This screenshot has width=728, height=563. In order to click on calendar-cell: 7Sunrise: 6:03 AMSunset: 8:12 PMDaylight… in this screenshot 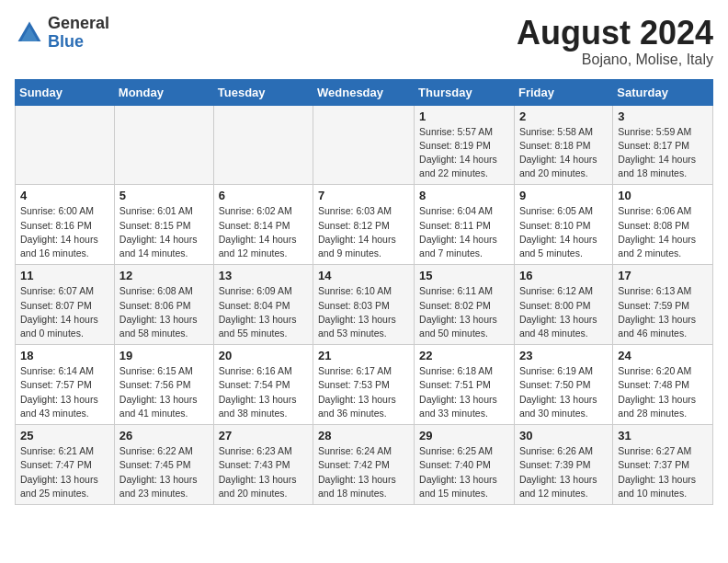, I will do `click(364, 224)`.